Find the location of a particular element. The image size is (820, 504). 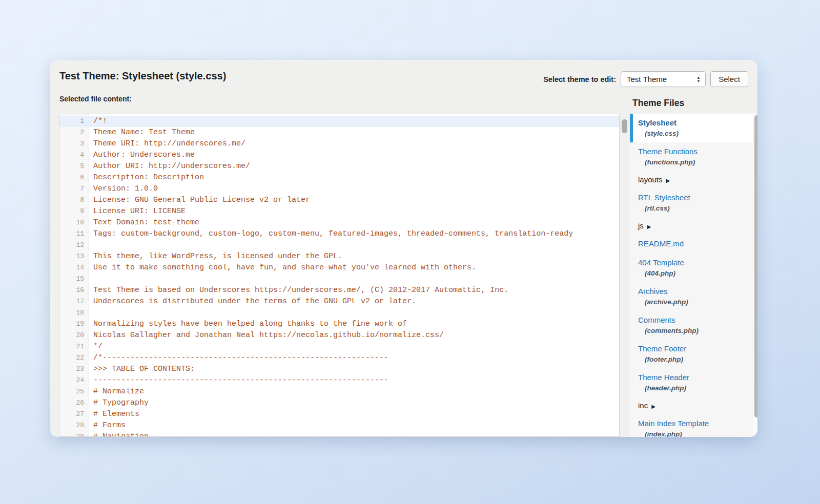

code-line-text: License URI: LICENSE is located at coordinates (137, 212).